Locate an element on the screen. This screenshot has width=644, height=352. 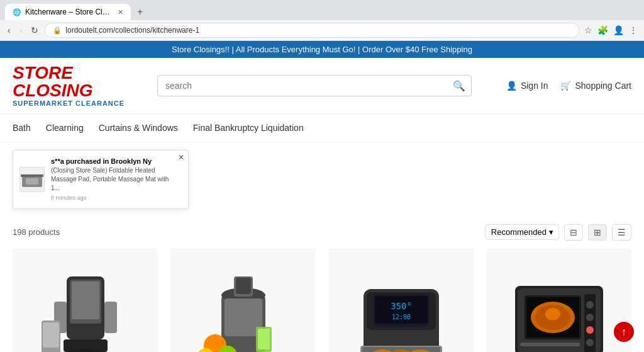
product-card-3: 350° 12:00 🔥 Clearance Sale 🔥 Hercu Air … is located at coordinates (401, 300).